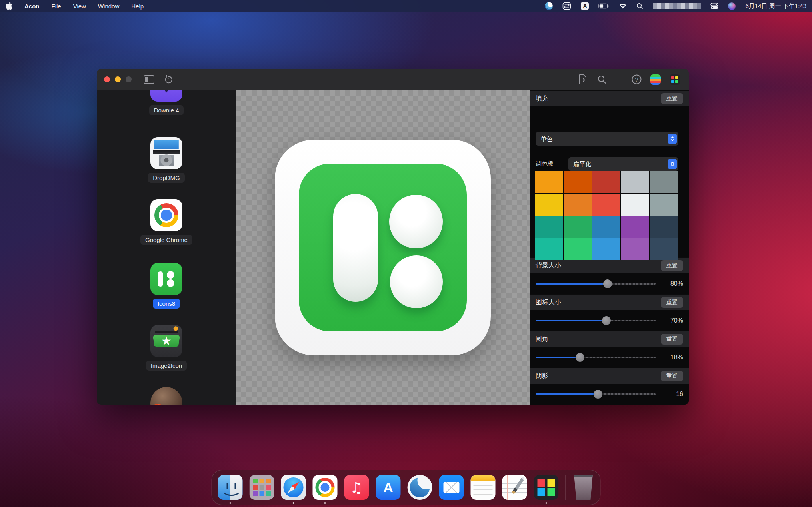 This screenshot has width=812, height=507. What do you see at coordinates (166, 215) in the screenshot?
I see `chrome-app-icon` at bounding box center [166, 215].